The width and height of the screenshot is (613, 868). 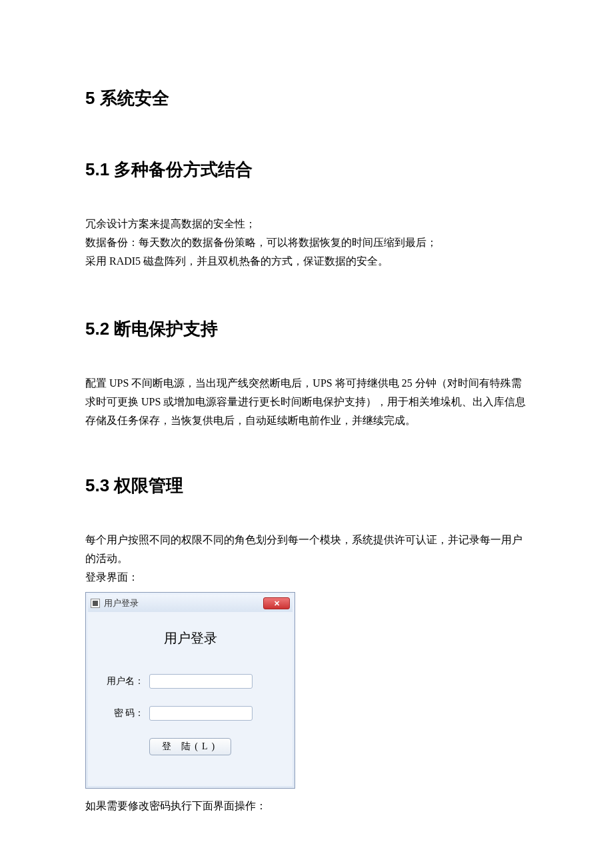 What do you see at coordinates (191, 713) in the screenshot?
I see `form-row-password: 密 码：` at bounding box center [191, 713].